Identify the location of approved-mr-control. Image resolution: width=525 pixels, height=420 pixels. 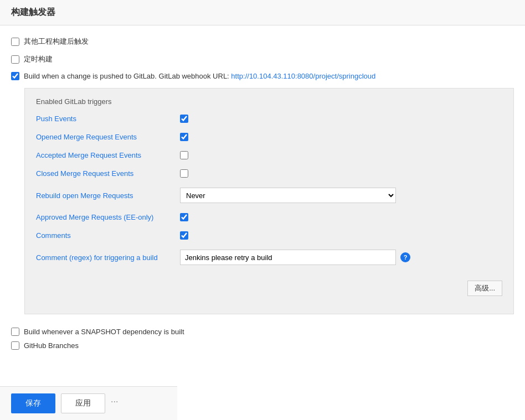
(184, 217).